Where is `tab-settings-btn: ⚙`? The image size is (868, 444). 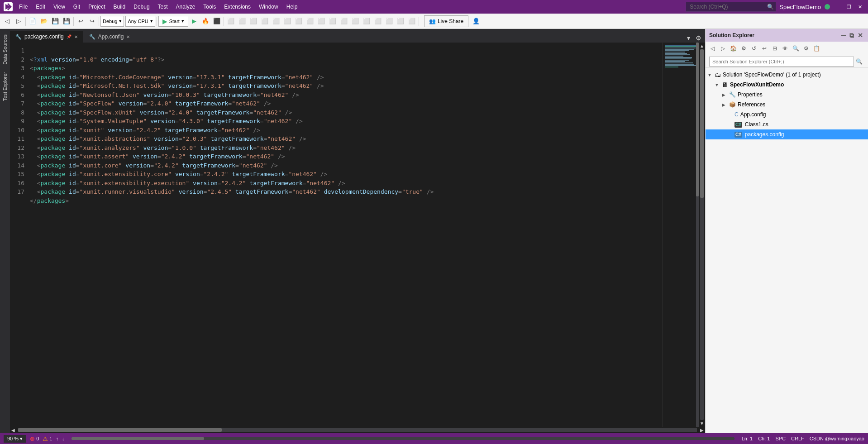 tab-settings-btn: ⚙ is located at coordinates (699, 38).